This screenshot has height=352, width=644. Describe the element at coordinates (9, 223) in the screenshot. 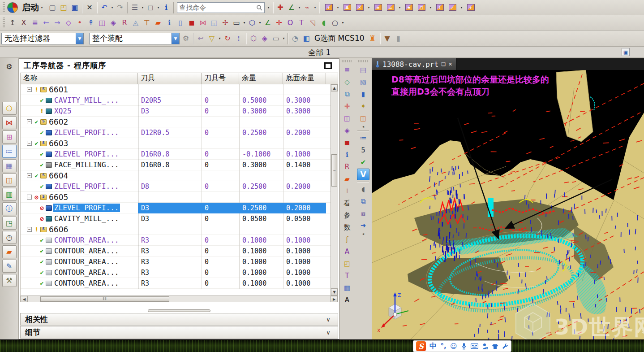

I see `resource-bar-web-browser: ◳` at that location.